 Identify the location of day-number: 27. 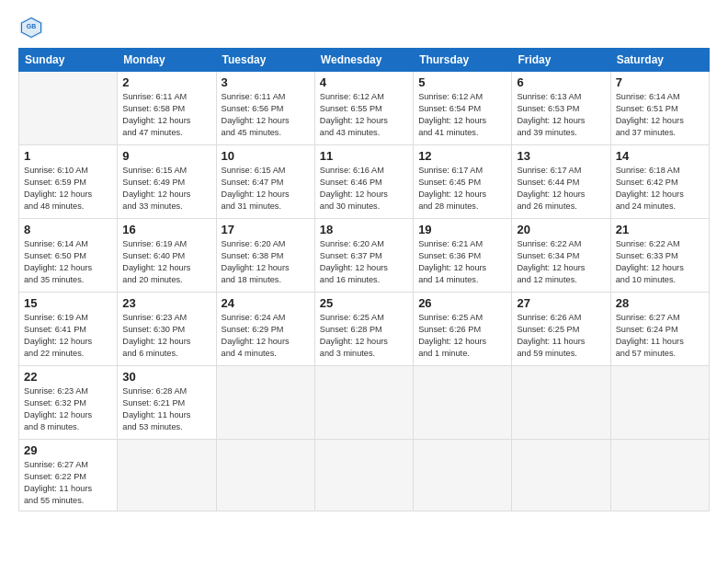
(561, 304).